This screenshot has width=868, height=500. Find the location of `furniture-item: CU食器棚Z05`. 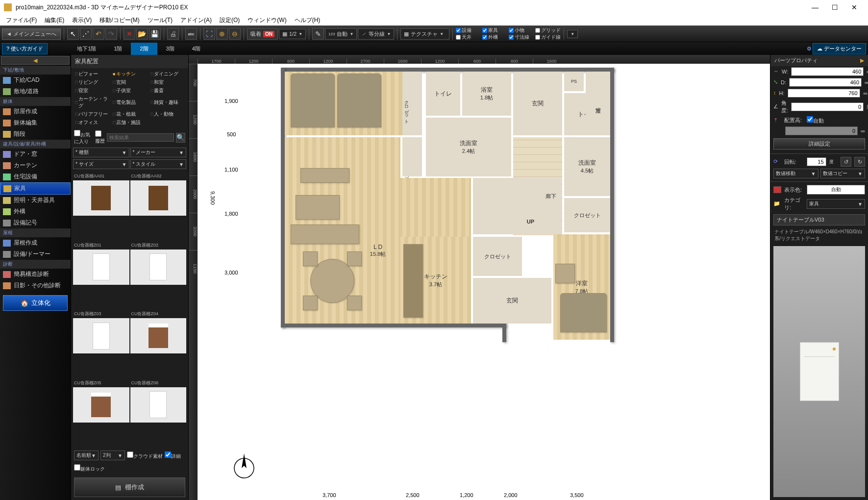

furniture-item: CU食器棚Z05 is located at coordinates (101, 413).